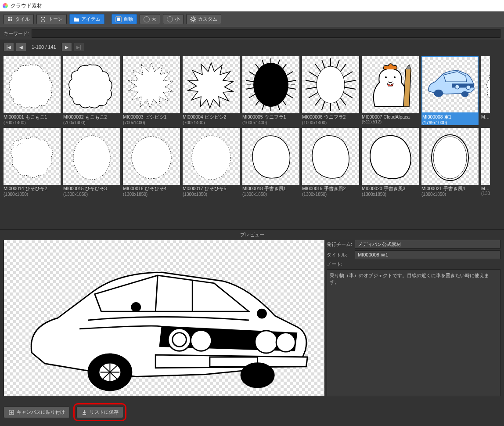  I want to click on first-page-button: |◀, so click(9, 47).